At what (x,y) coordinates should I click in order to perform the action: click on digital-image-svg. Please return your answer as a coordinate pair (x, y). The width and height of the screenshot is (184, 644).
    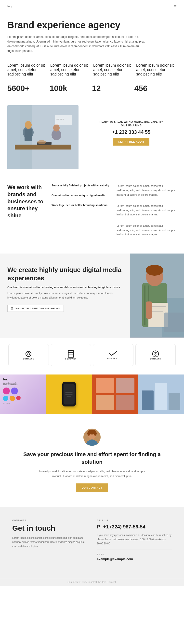
    Looking at the image, I should click on (157, 295).